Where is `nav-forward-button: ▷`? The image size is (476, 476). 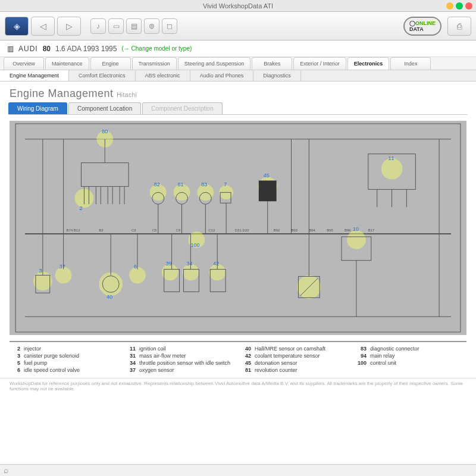 nav-forward-button: ▷ is located at coordinates (69, 26).